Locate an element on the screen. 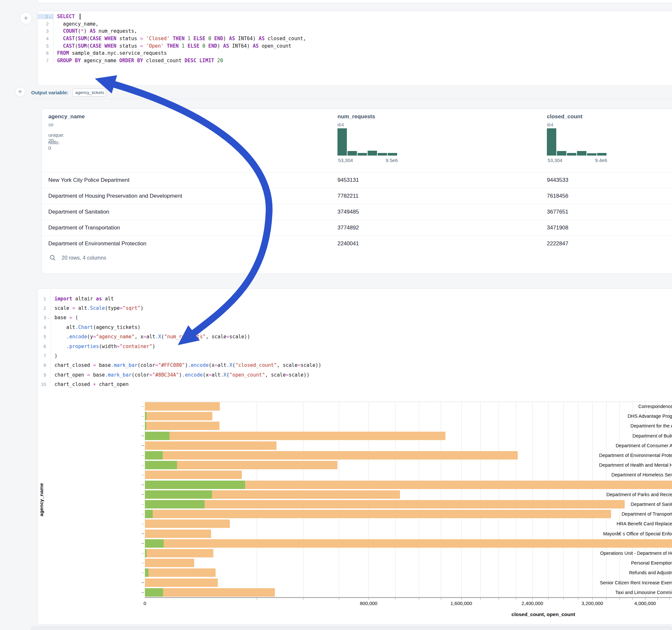 Image resolution: width=672 pixels, height=630 pixels. output-variable-row: Output variable: agency_tickets is located at coordinates (69, 93).